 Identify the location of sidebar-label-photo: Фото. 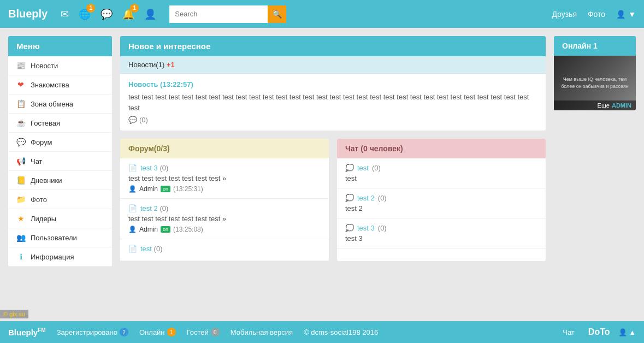
(39, 200).